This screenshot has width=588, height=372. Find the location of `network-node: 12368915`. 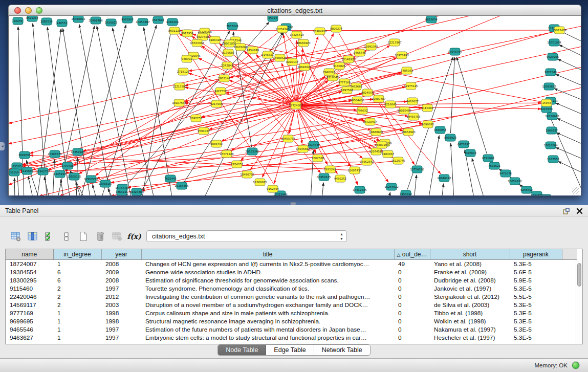

network-node: 12368915 is located at coordinates (260, 182).